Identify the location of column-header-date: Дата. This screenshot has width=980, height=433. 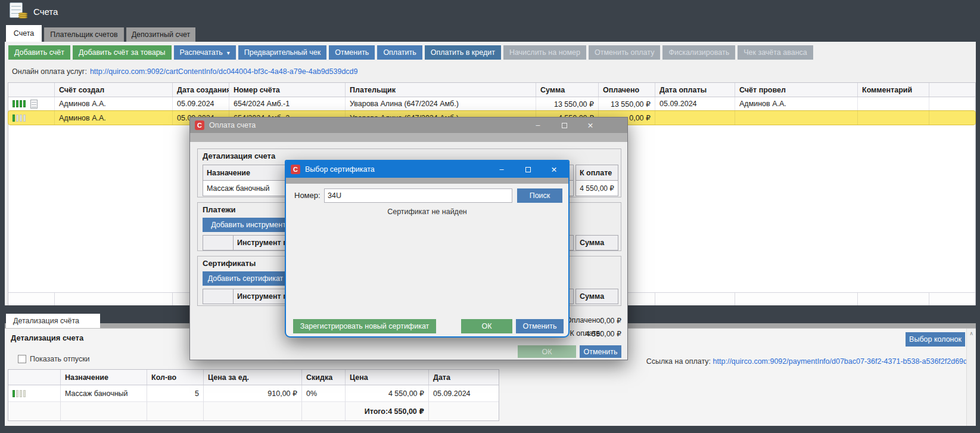
(463, 377).